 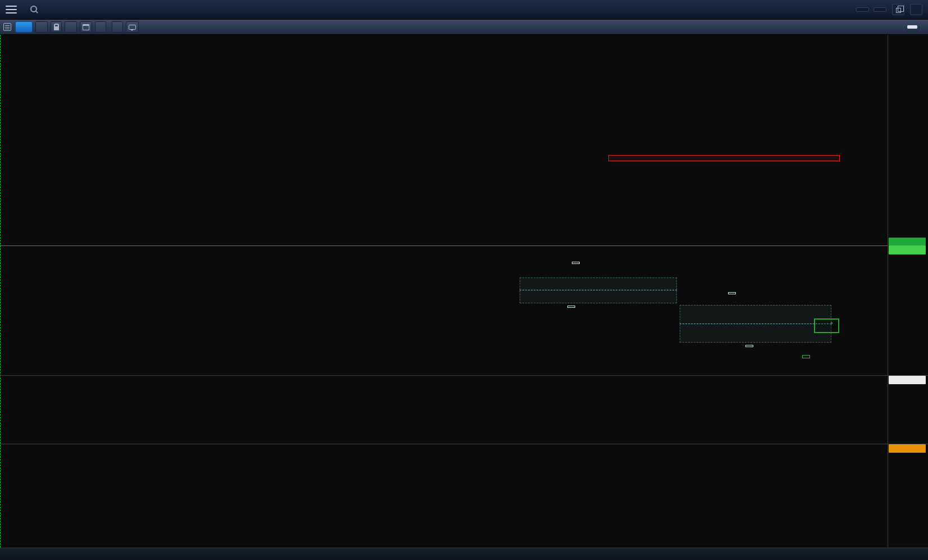 I want to click on panel-icon, so click(x=7, y=27).